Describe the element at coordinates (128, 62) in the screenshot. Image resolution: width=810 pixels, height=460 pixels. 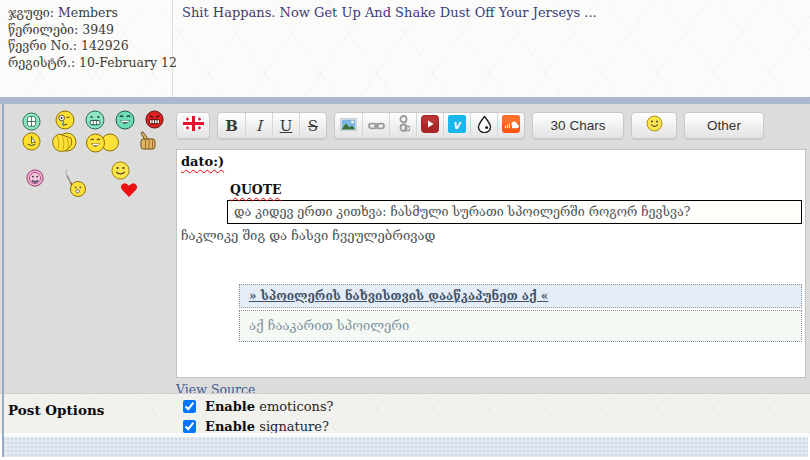
I see `registered-value: 10-February 12` at that location.